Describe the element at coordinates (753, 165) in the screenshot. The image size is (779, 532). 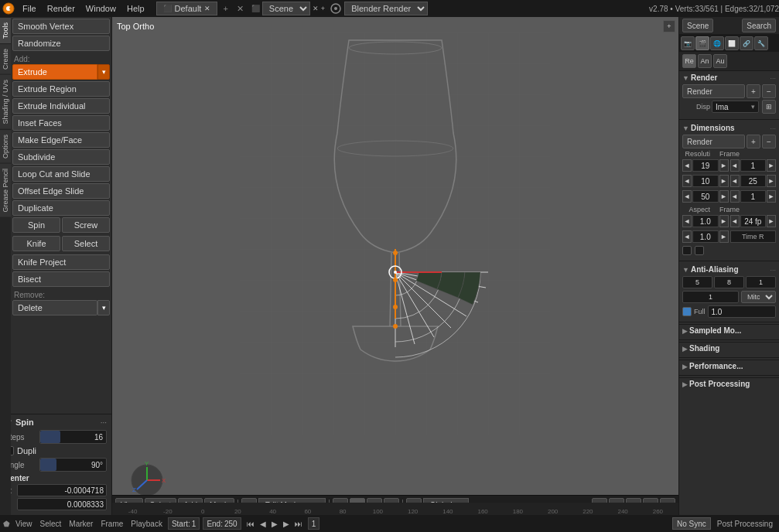
I see `r-frame1-val: 1` at that location.